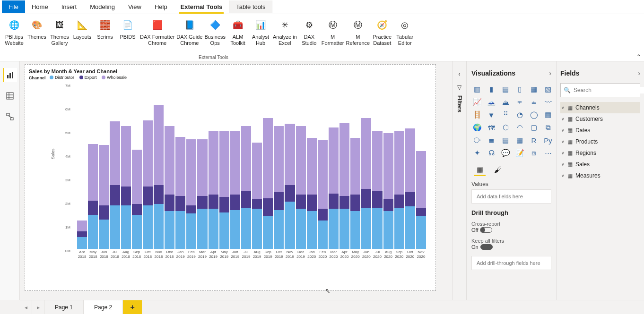 The width and height of the screenshot is (644, 314). I want to click on ribbon-tool-8: 🔷Business Ops, so click(215, 31).